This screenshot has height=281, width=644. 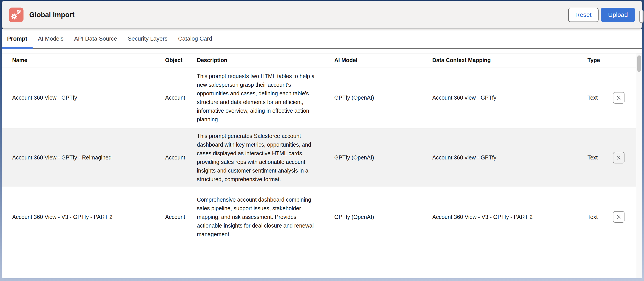 What do you see at coordinates (319, 60) in the screenshot?
I see `table-header-row: Name Object Description AI Model Data Co…` at bounding box center [319, 60].